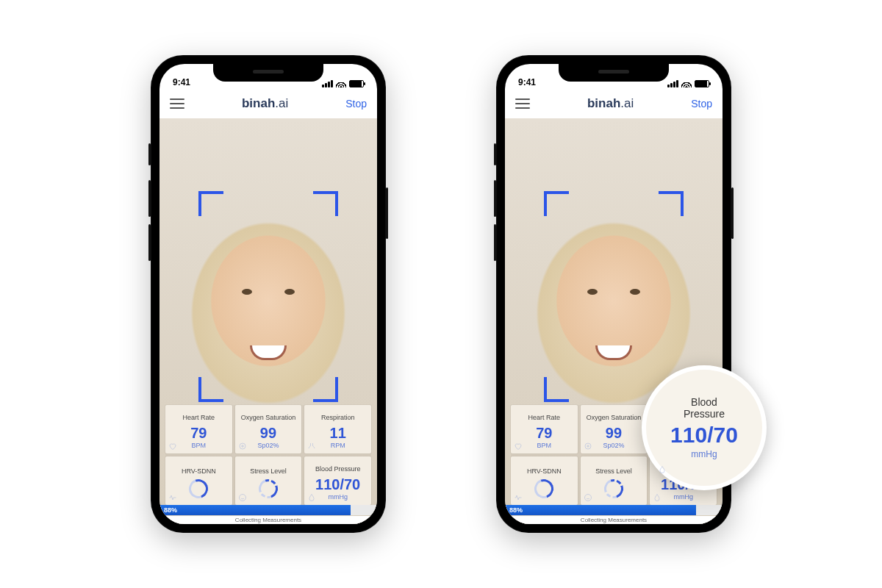 The width and height of the screenshot is (882, 588). What do you see at coordinates (338, 429) in the screenshot?
I see `tile-respiration: Respiration 11 RPM` at bounding box center [338, 429].